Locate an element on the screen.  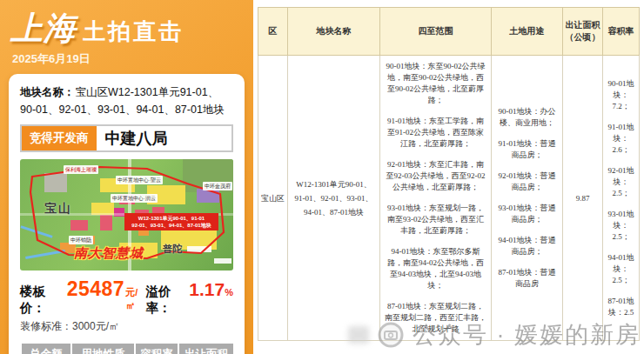
boundaries-list: 90-01地块：东至90-02公共绿地，南至90-02公共绿地，西至90-02公… is located at coordinates (435, 198).